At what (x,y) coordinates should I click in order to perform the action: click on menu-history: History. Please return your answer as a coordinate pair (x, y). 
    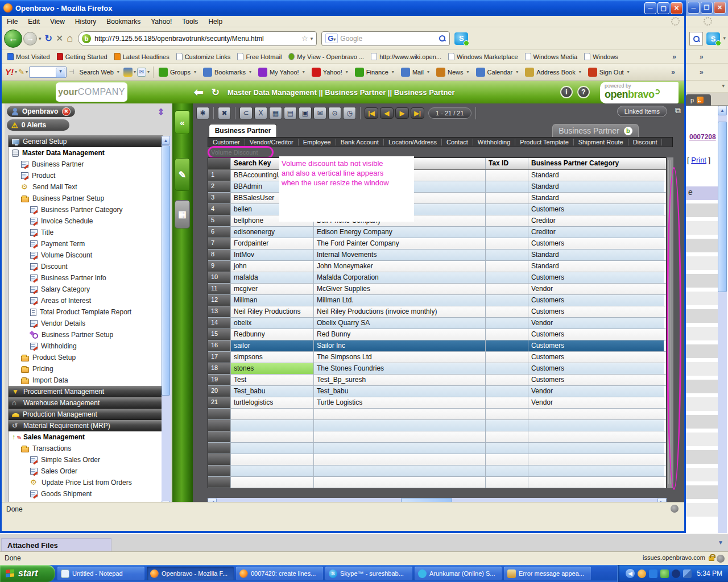
    Looking at the image, I should click on (85, 22).